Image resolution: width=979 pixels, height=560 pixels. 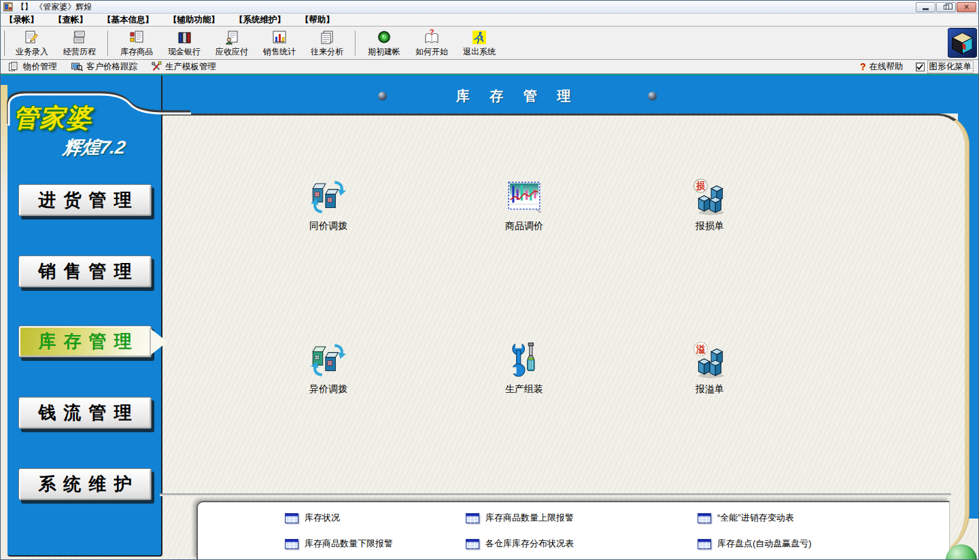 What do you see at coordinates (746, 518) in the screenshot?
I see `report-omnipotent-change-table: “全能”进销存变动表` at bounding box center [746, 518].